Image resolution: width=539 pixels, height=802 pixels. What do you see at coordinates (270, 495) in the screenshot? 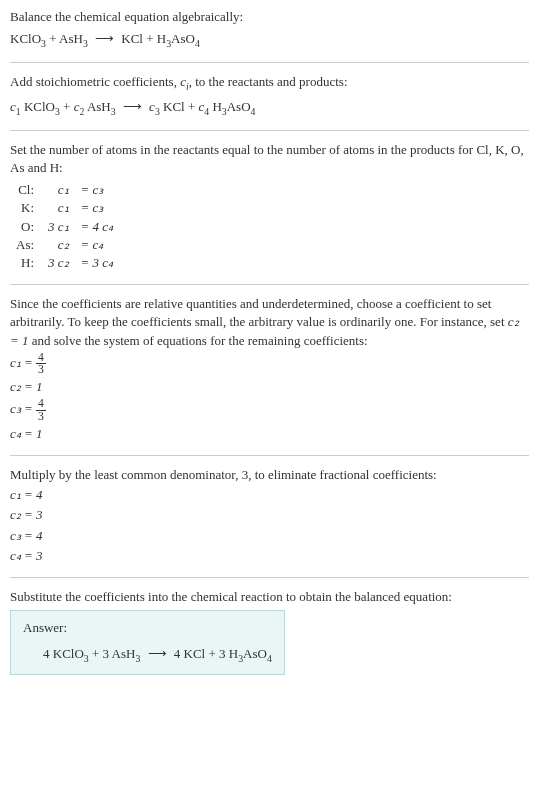
I see `c1-final: c₁ = 4` at bounding box center [270, 495].